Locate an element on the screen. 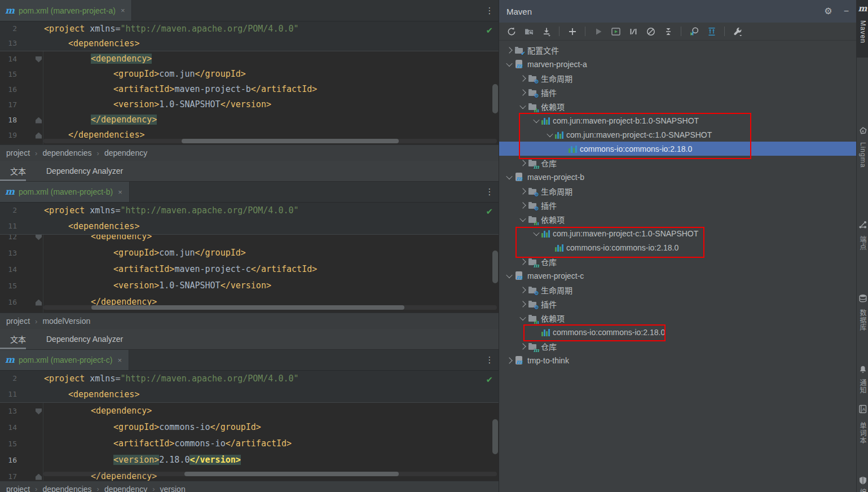 The height and width of the screenshot is (492, 868). maven-settings-button is located at coordinates (738, 32).